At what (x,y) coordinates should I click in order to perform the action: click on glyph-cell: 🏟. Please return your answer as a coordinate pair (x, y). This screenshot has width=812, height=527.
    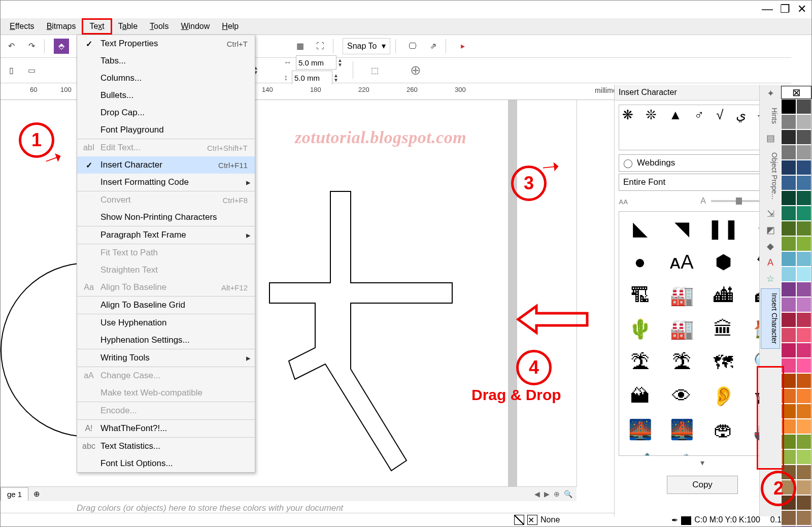
    Looking at the image, I should click on (723, 430).